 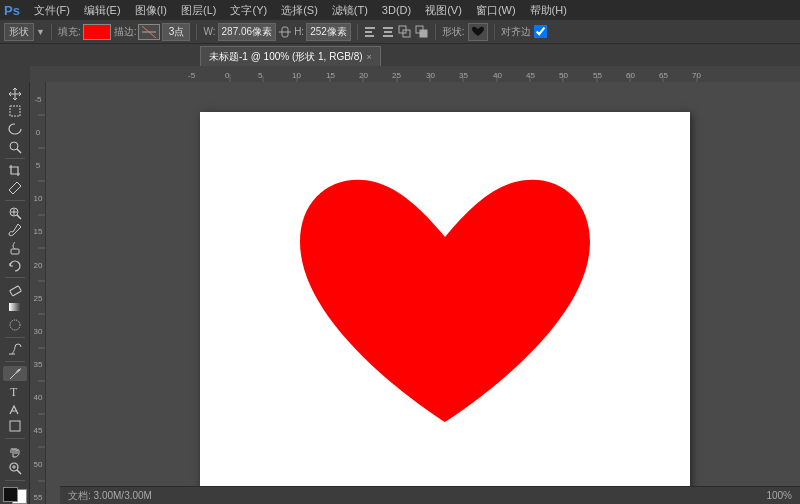 I want to click on status-text: 文档: 3.00M/3.00M, so click(x=110, y=496).